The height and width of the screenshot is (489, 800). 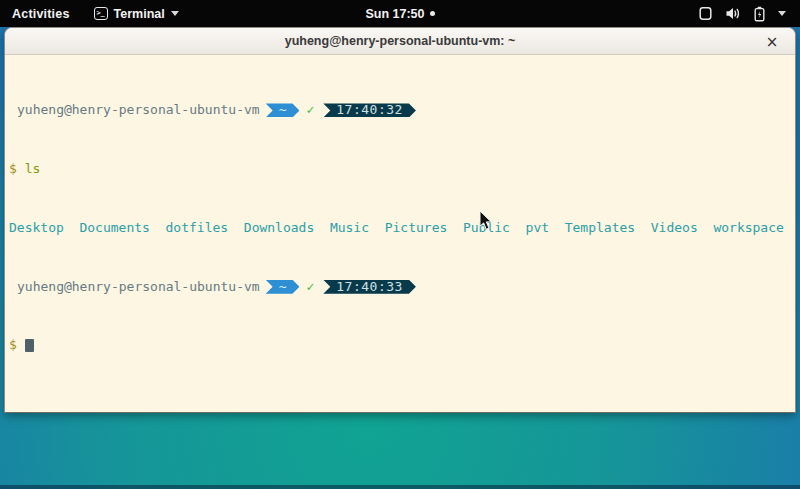 I want to click on activities-button: Activities, so click(x=41, y=14).